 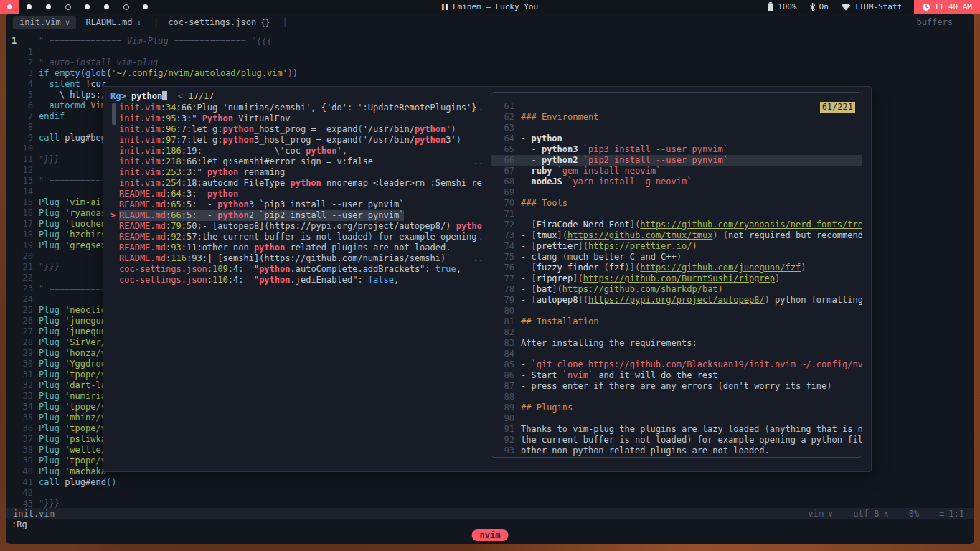 What do you see at coordinates (677, 386) in the screenshot?
I see `preview-line: 87- press enter if there are any errors …` at bounding box center [677, 386].